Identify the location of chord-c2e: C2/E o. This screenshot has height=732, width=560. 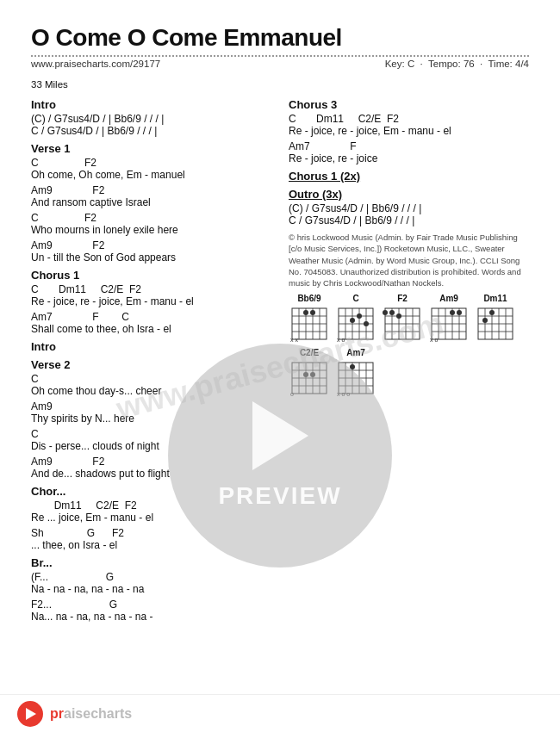
(309, 372).